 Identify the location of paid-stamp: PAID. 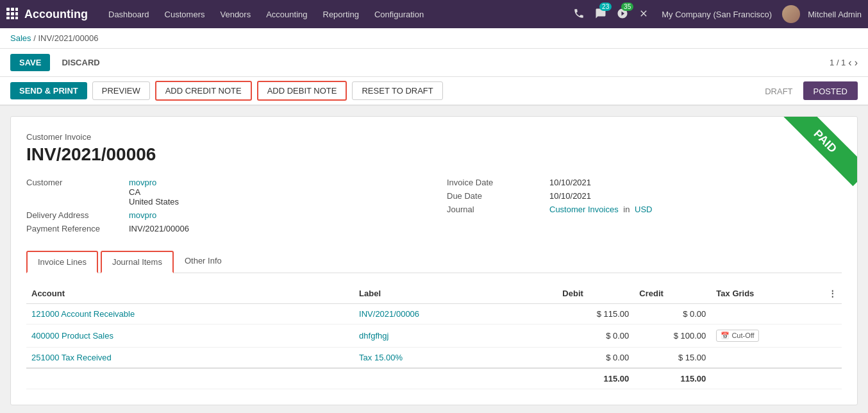
(819, 155).